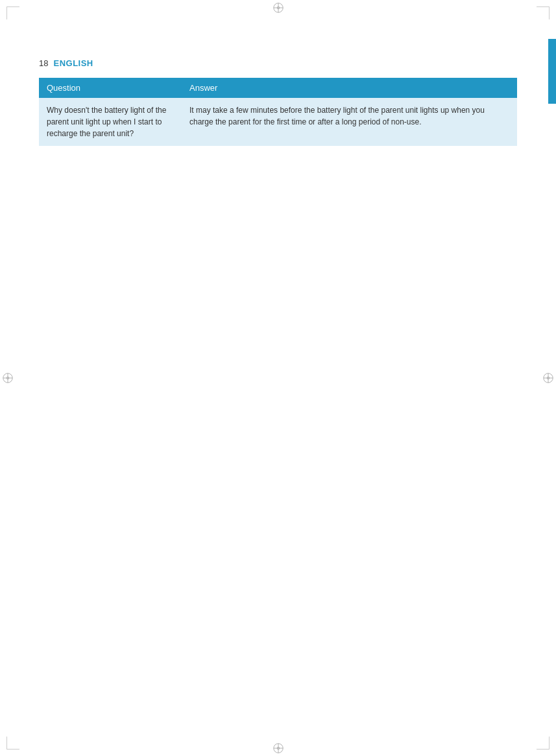 The width and height of the screenshot is (556, 756). I want to click on corner-mark-top-left, so click(13, 13).